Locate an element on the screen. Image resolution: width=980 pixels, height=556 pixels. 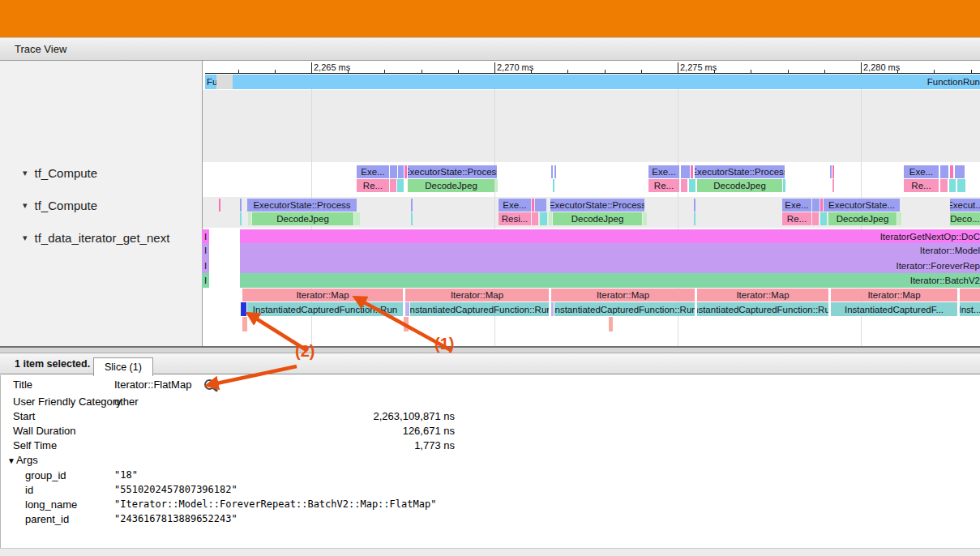
function-run-slice is located at coordinates (225, 82).